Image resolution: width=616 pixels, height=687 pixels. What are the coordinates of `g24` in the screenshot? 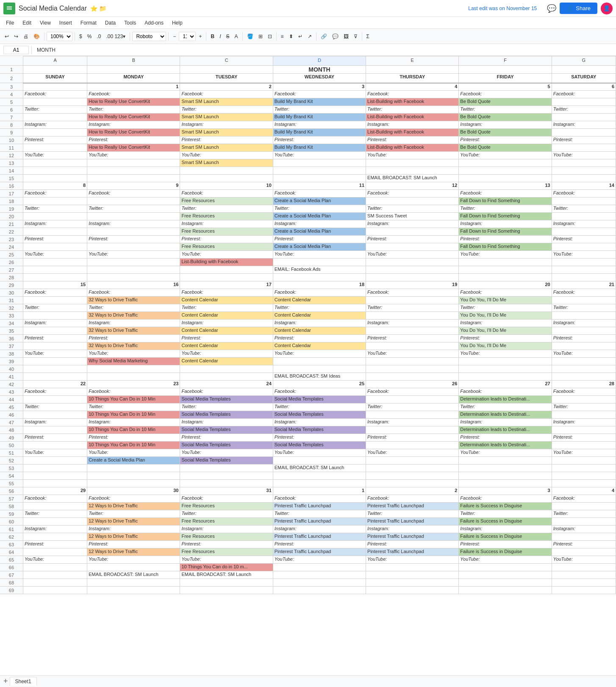 It's located at (584, 247).